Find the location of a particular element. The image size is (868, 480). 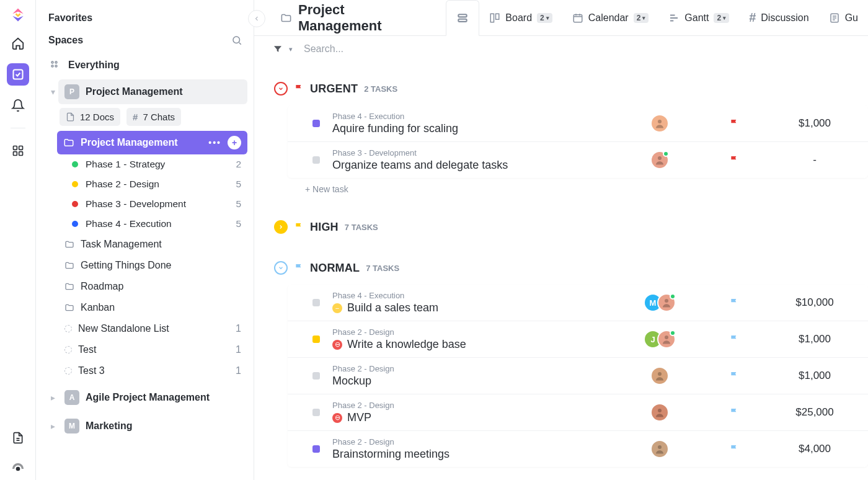

docs-icon is located at coordinates (18, 438).